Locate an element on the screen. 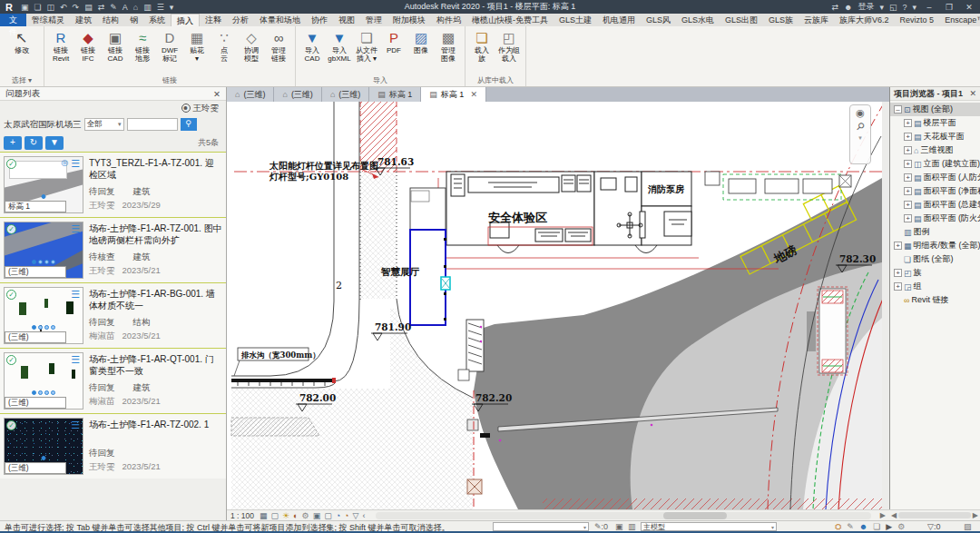  ribbon-tab-构件坞: 构件坞 is located at coordinates (448, 20).